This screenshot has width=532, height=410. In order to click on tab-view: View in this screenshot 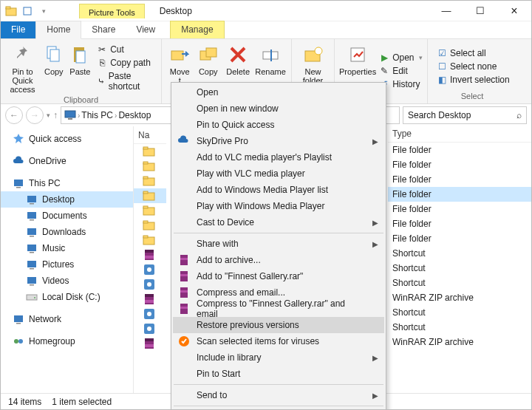, I will do `click(146, 30)`.